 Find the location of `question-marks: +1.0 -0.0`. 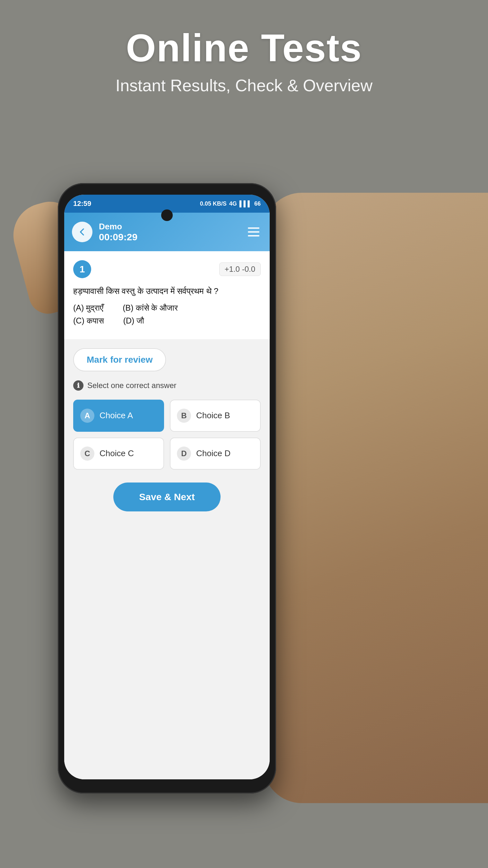

question-marks: +1.0 -0.0 is located at coordinates (240, 269).